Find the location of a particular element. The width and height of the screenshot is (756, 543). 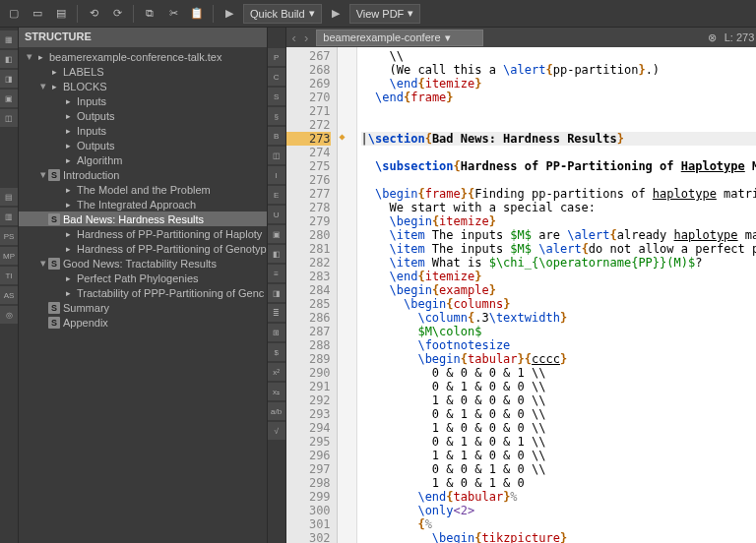

cut-icon: ✂ is located at coordinates (173, 14).